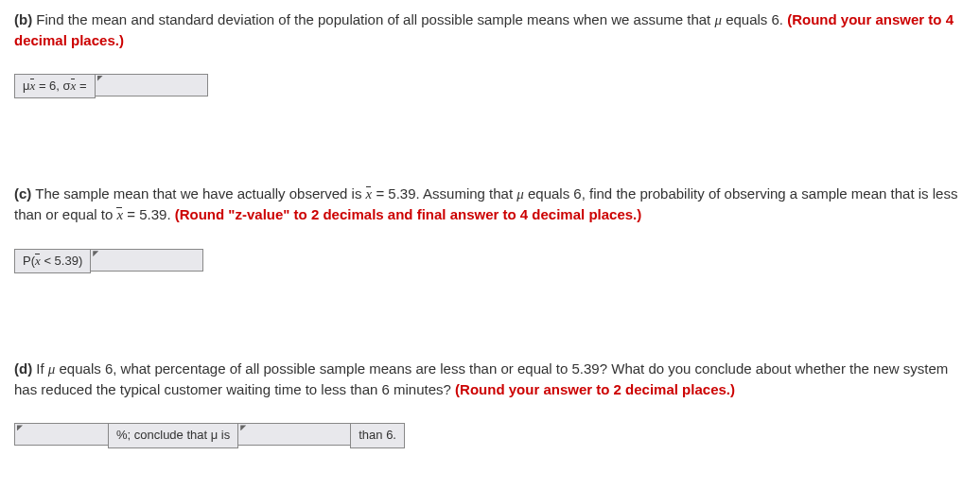  I want to click on part-d-label: (d), so click(23, 369).